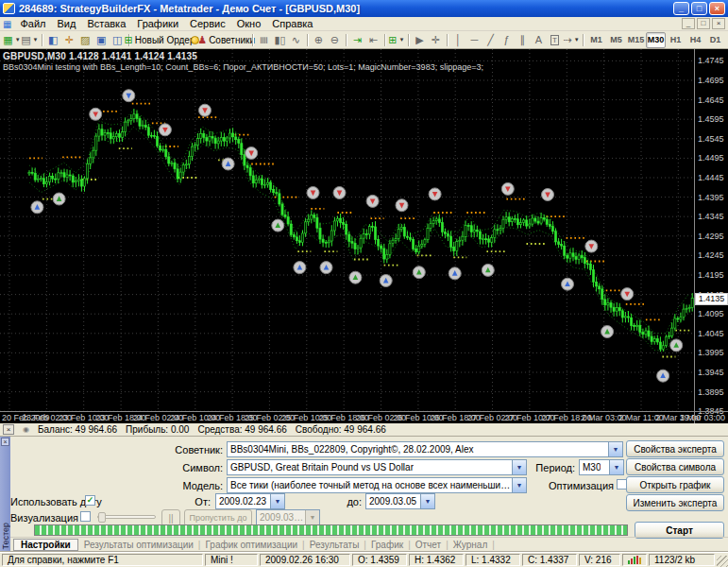  What do you see at coordinates (293, 24) in the screenshot?
I see `menu-help: Справка` at bounding box center [293, 24].